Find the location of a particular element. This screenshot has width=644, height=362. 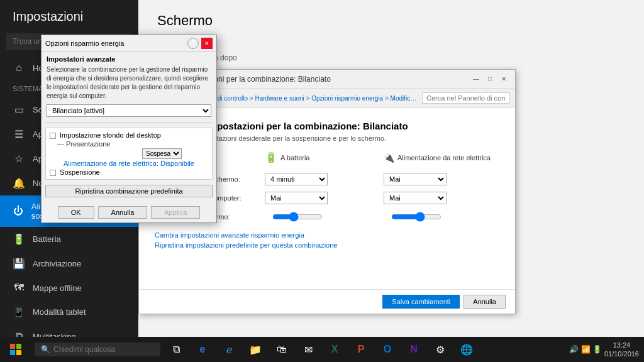

sidebar-label-archiviazione: Archiviazione is located at coordinates (57, 264).